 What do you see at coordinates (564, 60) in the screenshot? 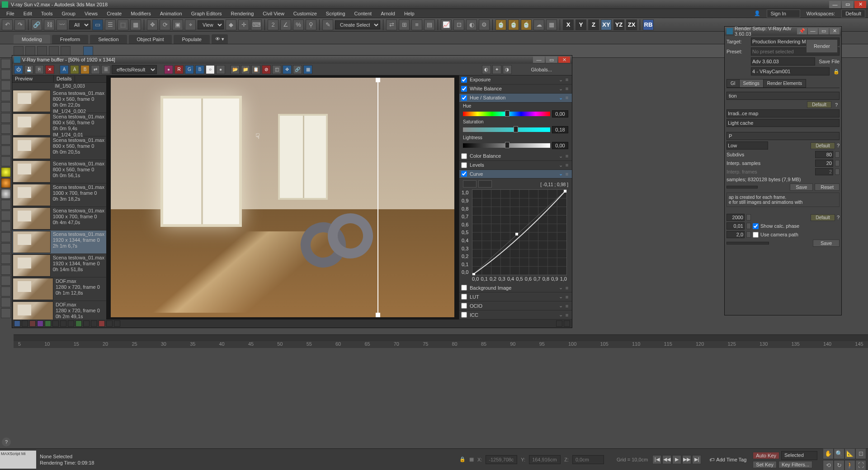
I see `vfb-close-button: ✕` at bounding box center [564, 60].